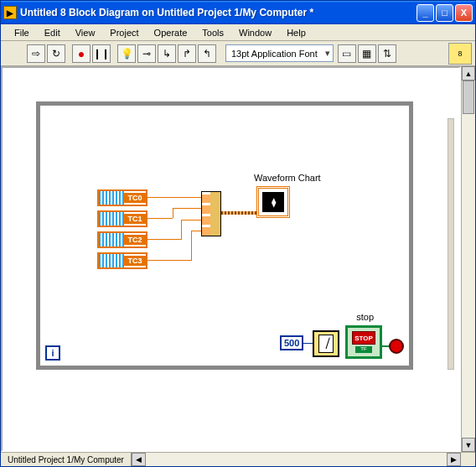  I want to click on numeric-constant-500: 500, so click(292, 343).